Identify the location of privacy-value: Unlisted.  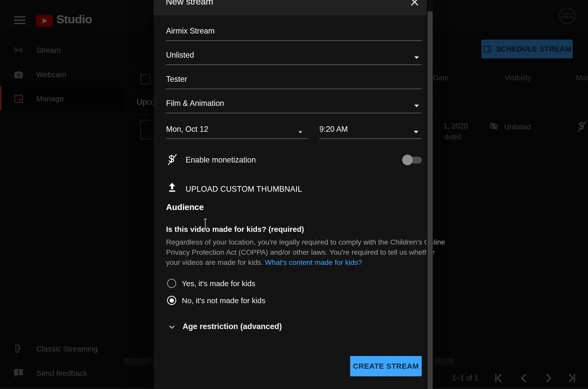
(180, 55).